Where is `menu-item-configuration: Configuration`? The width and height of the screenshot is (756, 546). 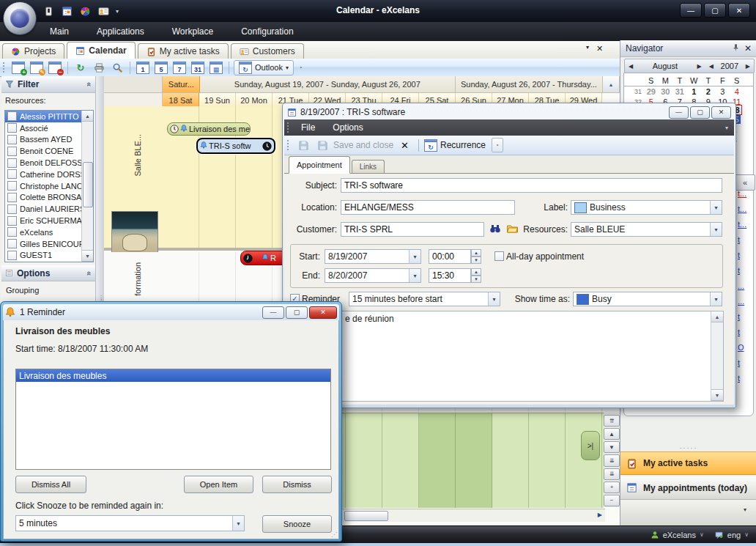
menu-item-configuration: Configuration is located at coordinates (267, 32).